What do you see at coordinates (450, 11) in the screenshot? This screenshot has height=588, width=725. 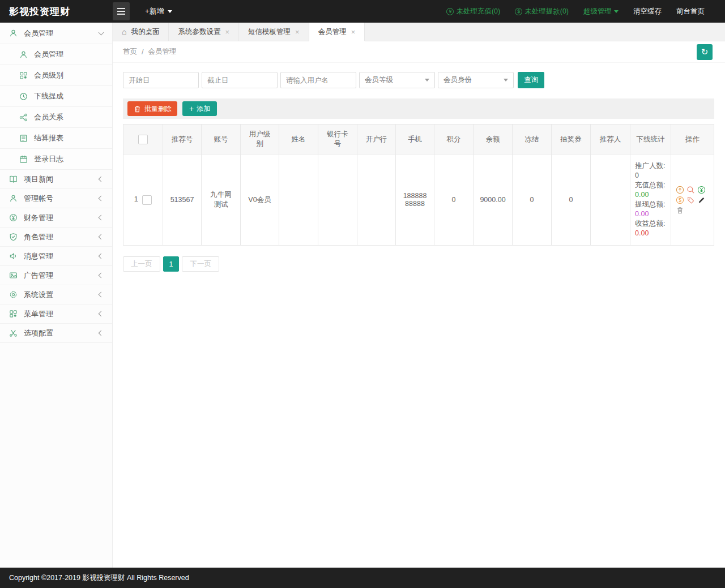 I see `yen-circle-icon: ¥` at bounding box center [450, 11].